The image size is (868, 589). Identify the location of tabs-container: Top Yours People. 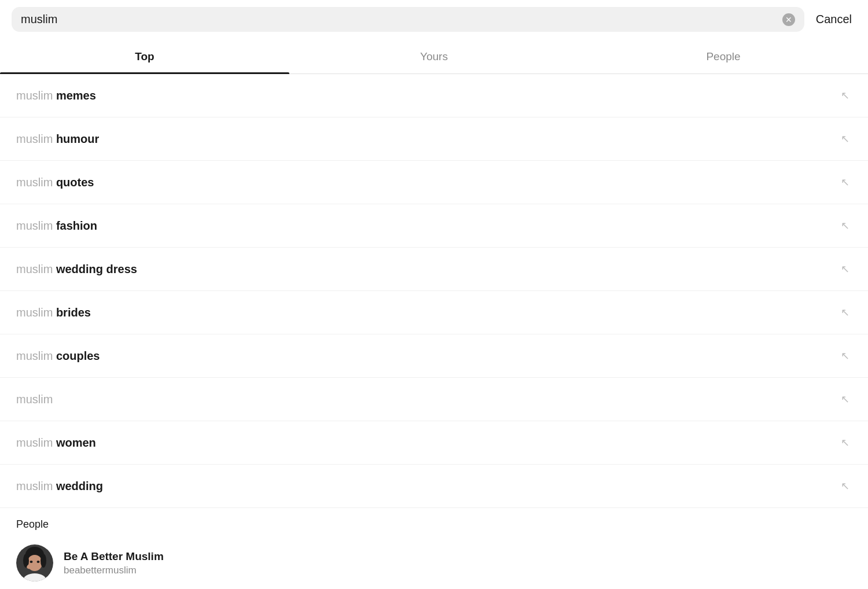
(434, 57).